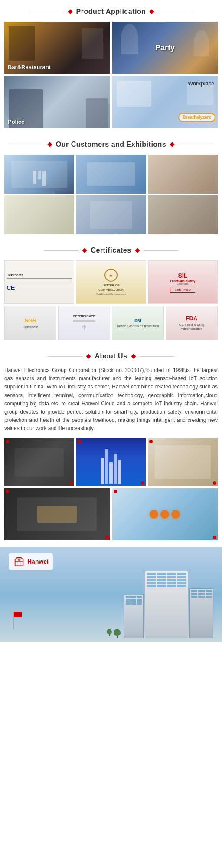  What do you see at coordinates (111, 400) in the screenshot?
I see `about-us-text: Hanwei Electronics Group Corporation (St…` at bounding box center [111, 400].